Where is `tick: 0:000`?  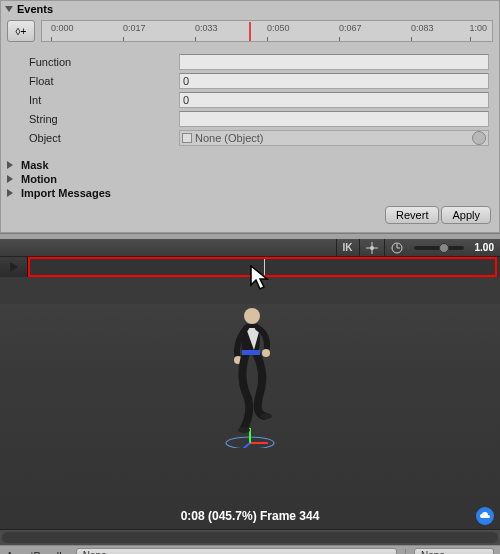 tick: 0:000 is located at coordinates (62, 28).